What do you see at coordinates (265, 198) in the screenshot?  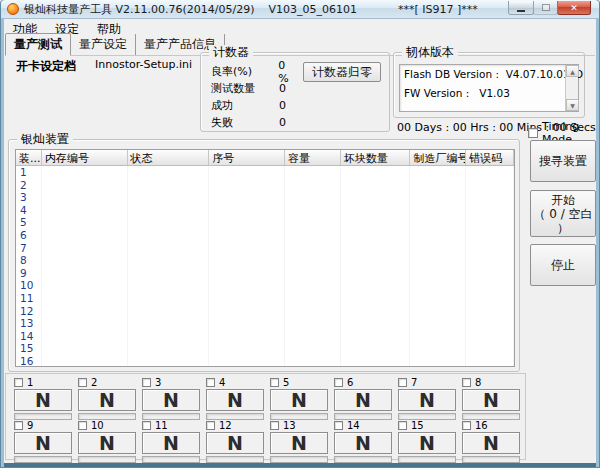 I see `table-row: 3` at bounding box center [265, 198].